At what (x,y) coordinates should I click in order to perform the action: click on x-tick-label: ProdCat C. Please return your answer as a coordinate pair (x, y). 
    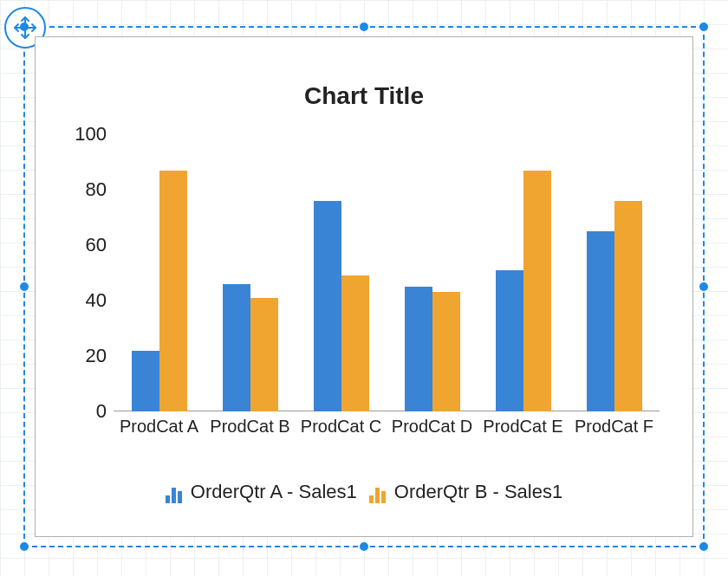
    Looking at the image, I should click on (341, 426).